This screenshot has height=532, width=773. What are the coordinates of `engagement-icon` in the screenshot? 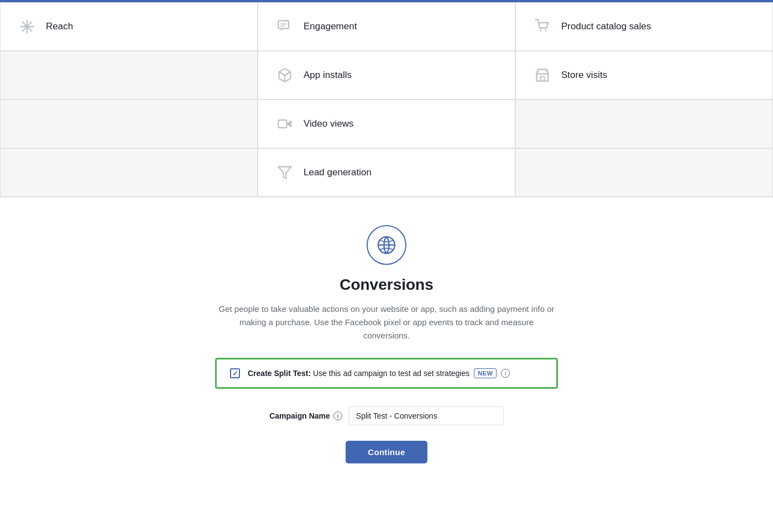 It's located at (285, 27).